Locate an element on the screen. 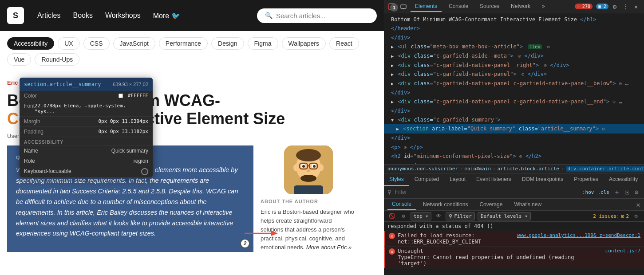 The width and height of the screenshot is (644, 275). tooltip-accessibility-section: ACCESSIBILITY is located at coordinates (86, 141).